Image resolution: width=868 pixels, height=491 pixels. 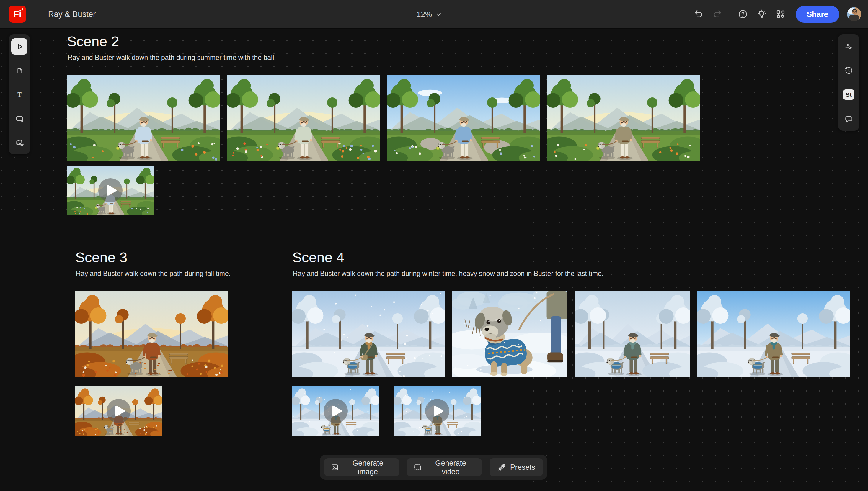 What do you see at coordinates (743, 14) in the screenshot?
I see `help-button` at bounding box center [743, 14].